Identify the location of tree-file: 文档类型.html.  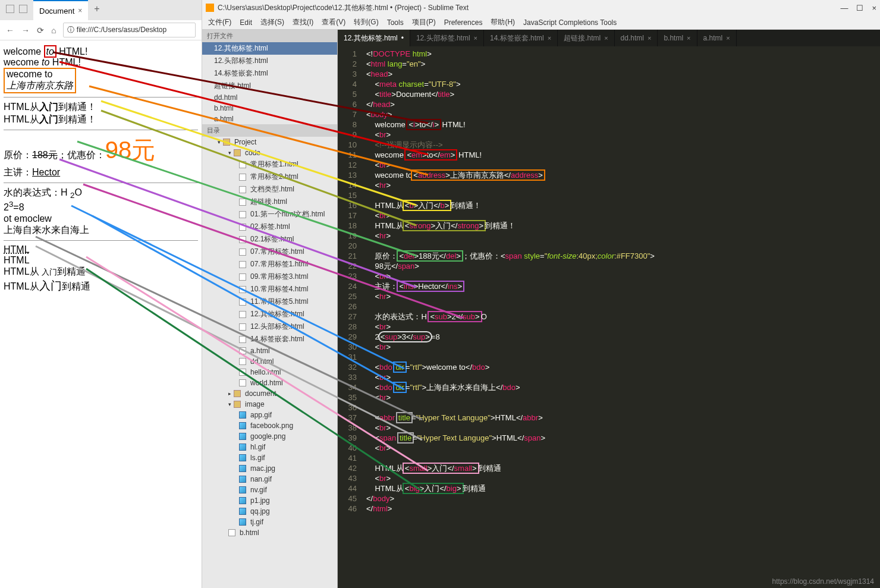
(270, 189).